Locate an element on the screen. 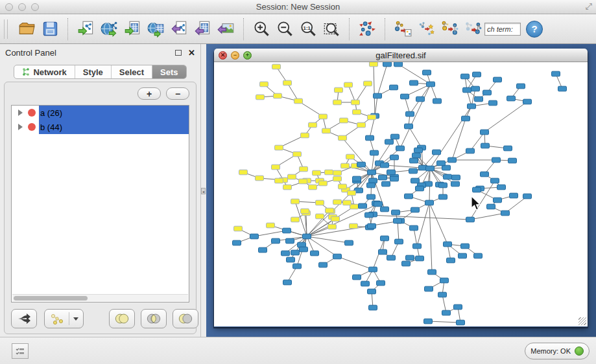 This screenshot has width=596, height=364. fullscreen-icon: ⤢ is located at coordinates (589, 6).